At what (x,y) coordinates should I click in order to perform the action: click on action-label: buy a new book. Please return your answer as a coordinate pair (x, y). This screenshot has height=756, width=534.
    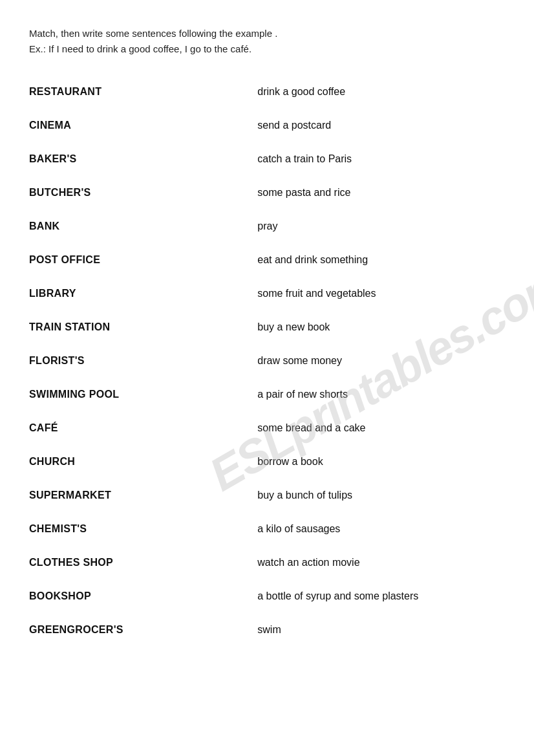
    Looking at the image, I should click on (381, 327).